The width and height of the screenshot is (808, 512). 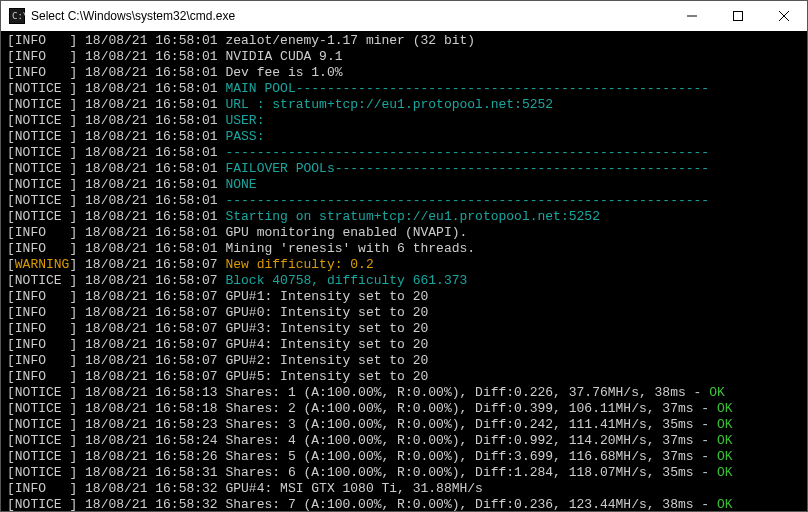 I want to click on log-message: Dev fee is 1.0%, so click(x=284, y=72).